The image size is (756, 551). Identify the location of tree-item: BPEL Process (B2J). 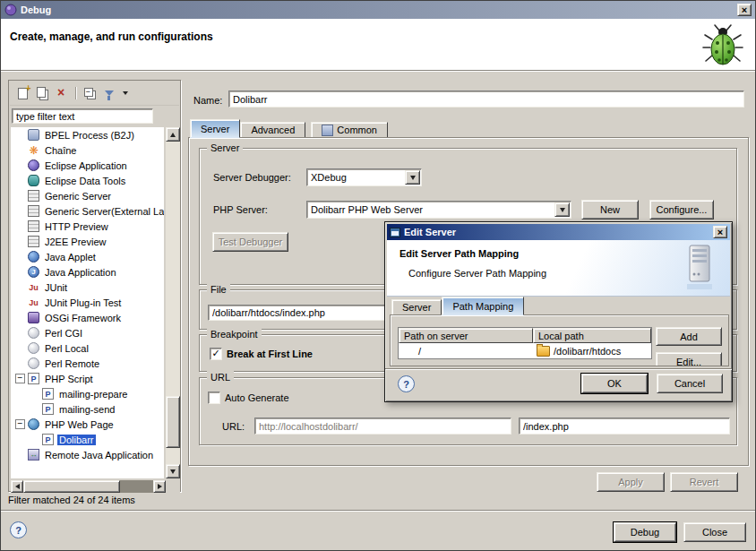
(88, 134).